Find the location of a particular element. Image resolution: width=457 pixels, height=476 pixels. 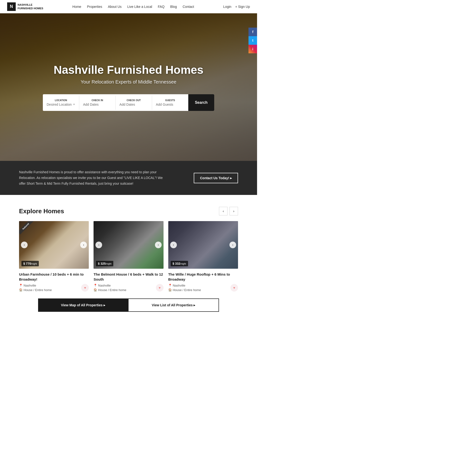

facebook-icon: f is located at coordinates (253, 32).